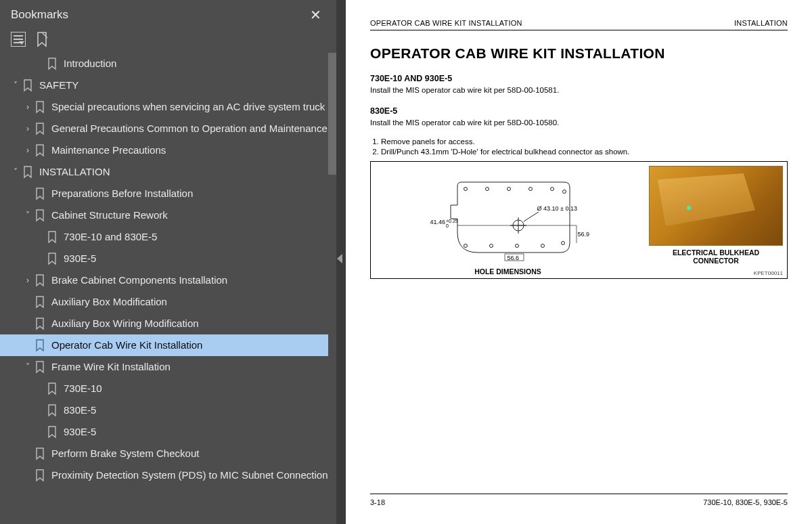 The height and width of the screenshot is (524, 812). What do you see at coordinates (579, 500) in the screenshot?
I see `page-footer: 3-18 730E-10, 830E-5, 930E-5` at bounding box center [579, 500].